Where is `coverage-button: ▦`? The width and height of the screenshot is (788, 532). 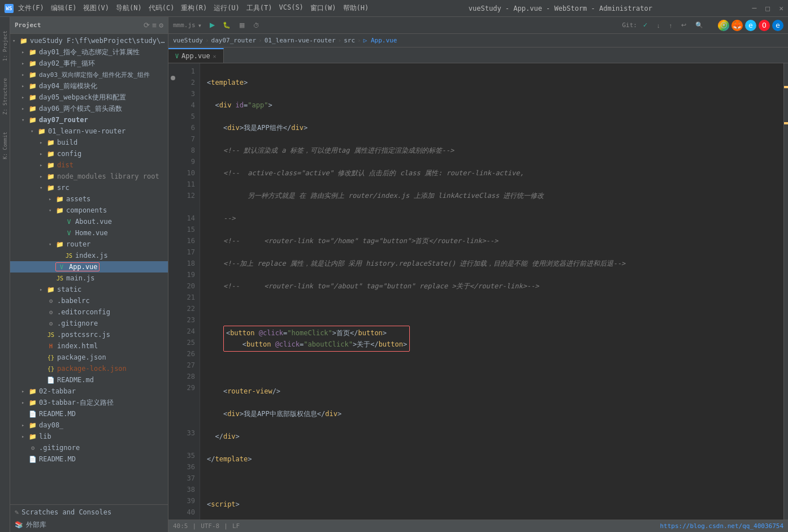
coverage-button: ▦ is located at coordinates (242, 25).